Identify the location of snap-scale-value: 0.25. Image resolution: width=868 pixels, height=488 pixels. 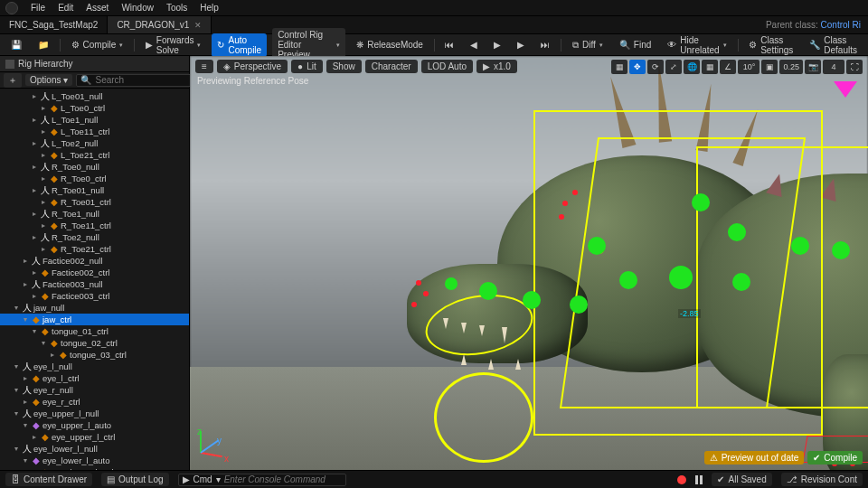
(791, 67).